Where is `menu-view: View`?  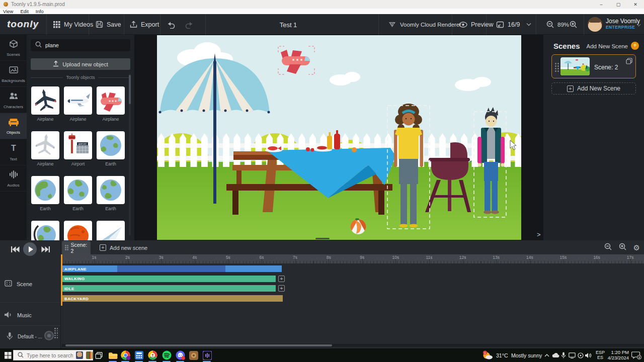
menu-view: View is located at coordinates (8, 11).